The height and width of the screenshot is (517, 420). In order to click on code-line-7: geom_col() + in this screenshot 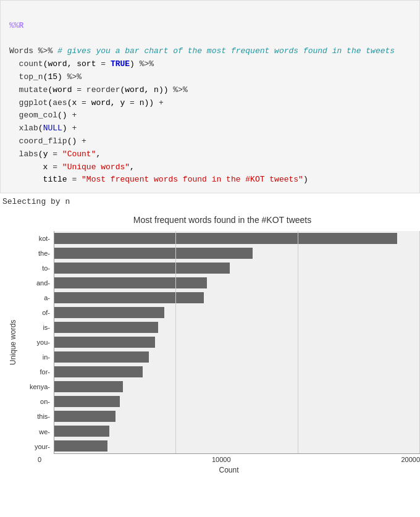, I will do `click(43, 115)`.